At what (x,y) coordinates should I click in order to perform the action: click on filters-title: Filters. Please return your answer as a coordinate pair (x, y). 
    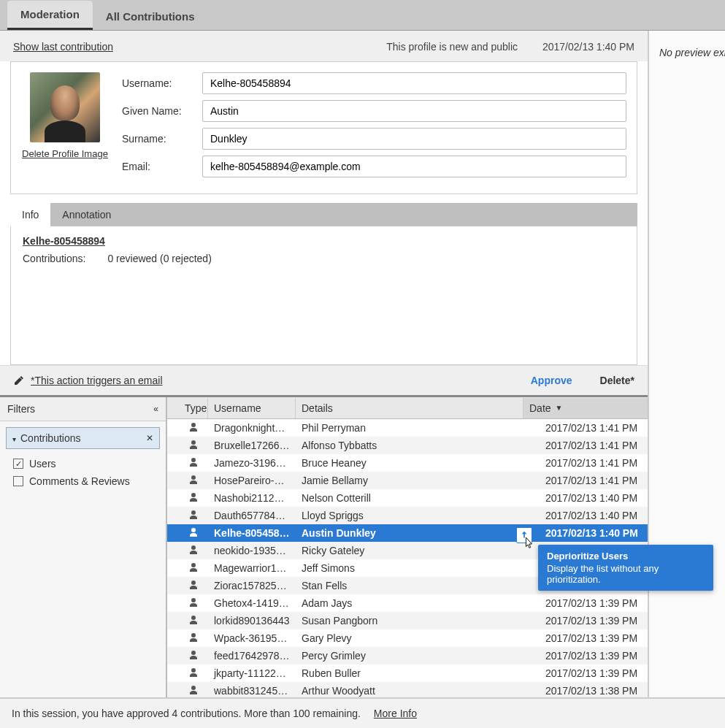
    Looking at the image, I should click on (21, 409).